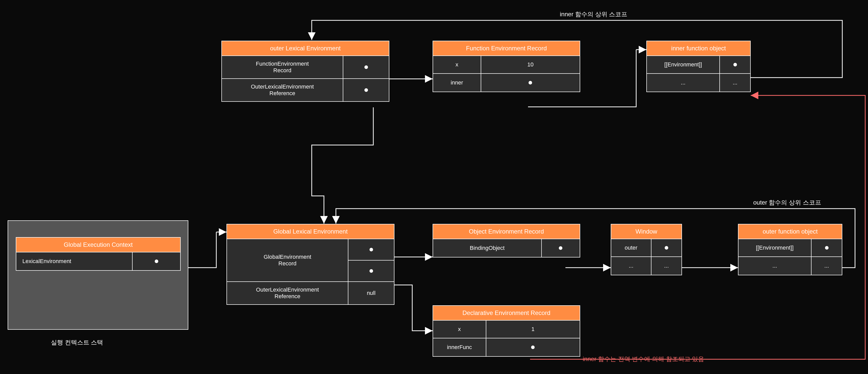  What do you see at coordinates (530, 83) in the screenshot?
I see `cell-inner-ptr` at bounding box center [530, 83].